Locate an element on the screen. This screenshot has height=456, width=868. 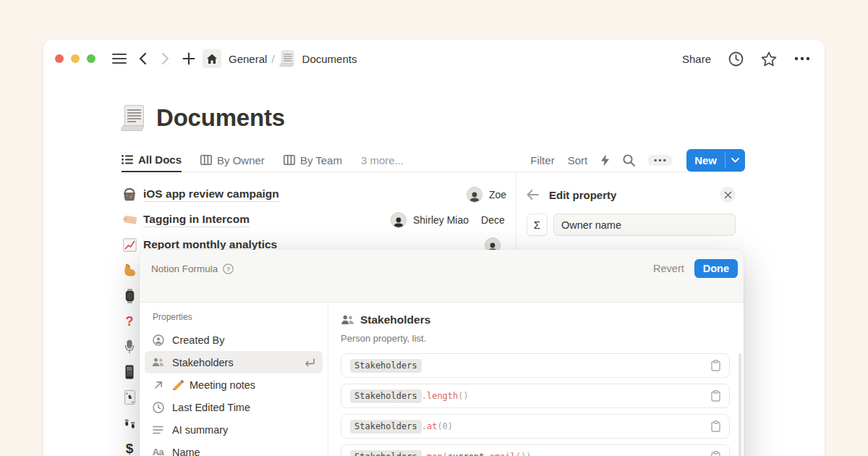
view-options-icon is located at coordinates (660, 161).